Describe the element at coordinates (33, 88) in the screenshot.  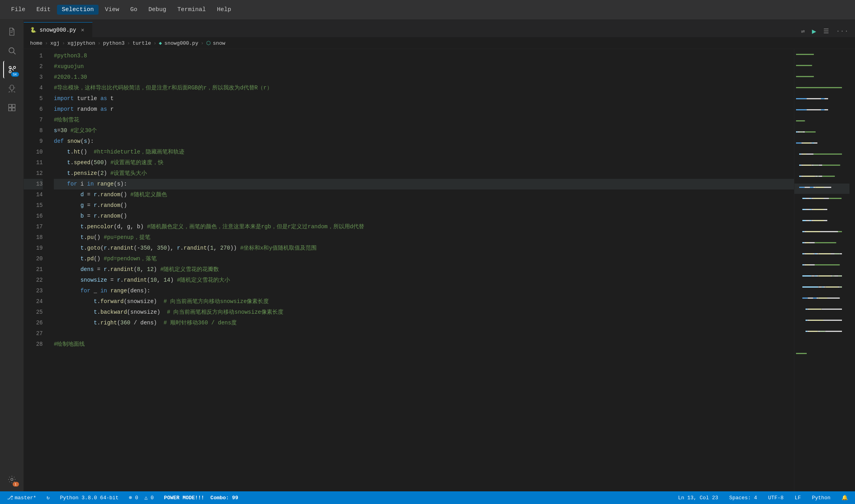
I see `line-number-4: 4` at that location.